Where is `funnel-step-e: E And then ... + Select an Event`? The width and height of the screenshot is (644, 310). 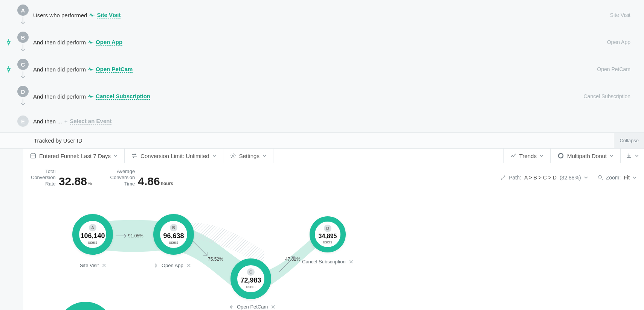 funnel-step-e: E And then ... + Select an Event is located at coordinates (322, 121).